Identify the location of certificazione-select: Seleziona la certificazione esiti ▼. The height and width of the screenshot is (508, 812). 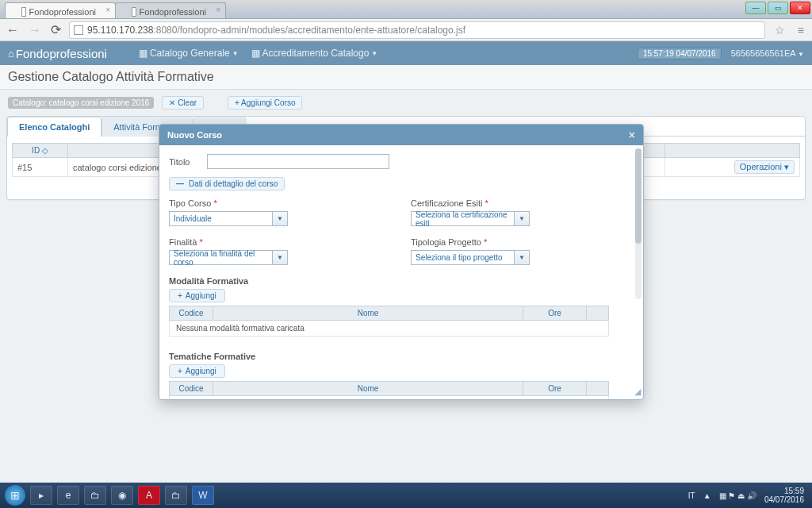
(522, 219).